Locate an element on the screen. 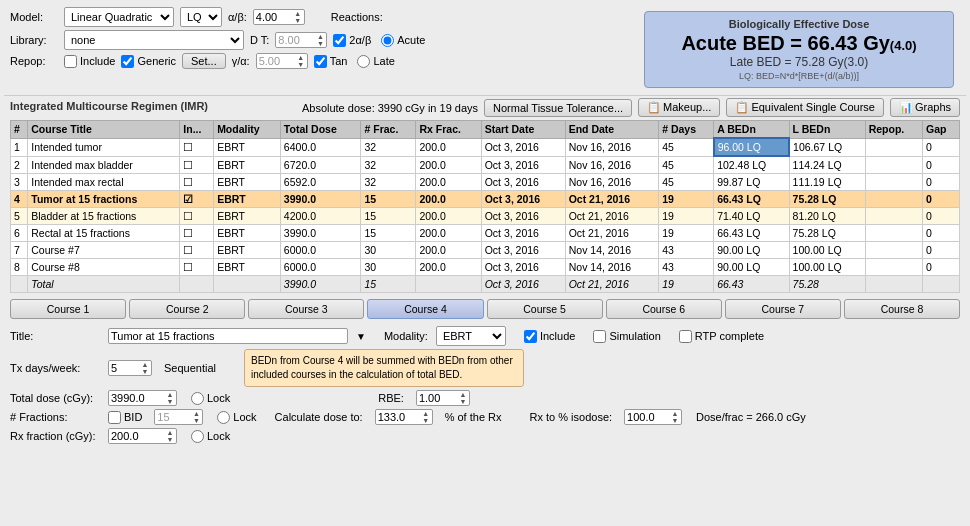  include-course-check: Include is located at coordinates (550, 336).